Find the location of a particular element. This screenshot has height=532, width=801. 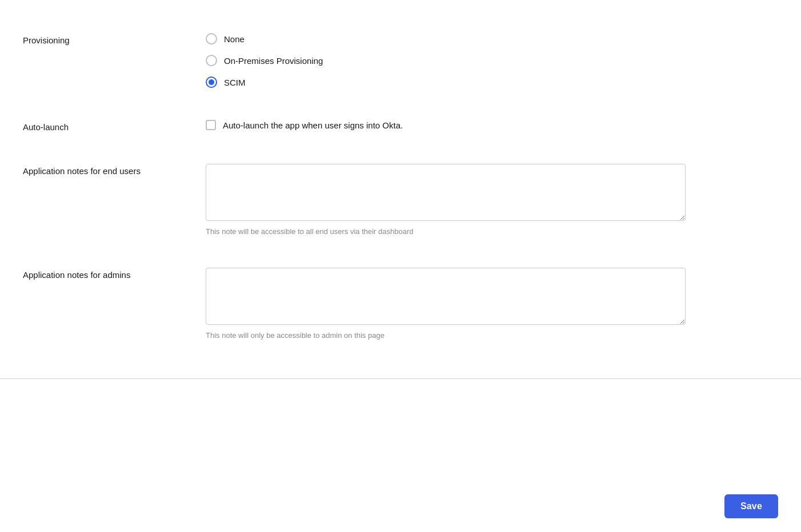

save-button: Save is located at coordinates (751, 506).